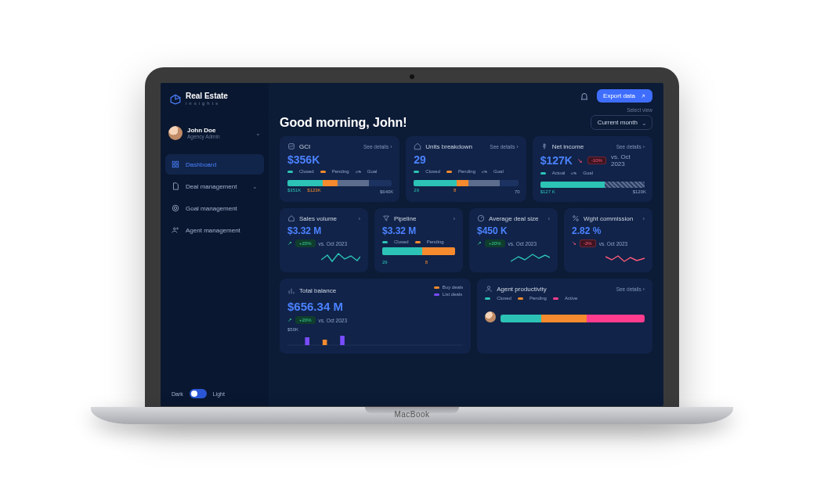 This screenshot has width=824, height=504. Describe the element at coordinates (643, 96) in the screenshot. I see `arrow-up-right-icon` at that location.